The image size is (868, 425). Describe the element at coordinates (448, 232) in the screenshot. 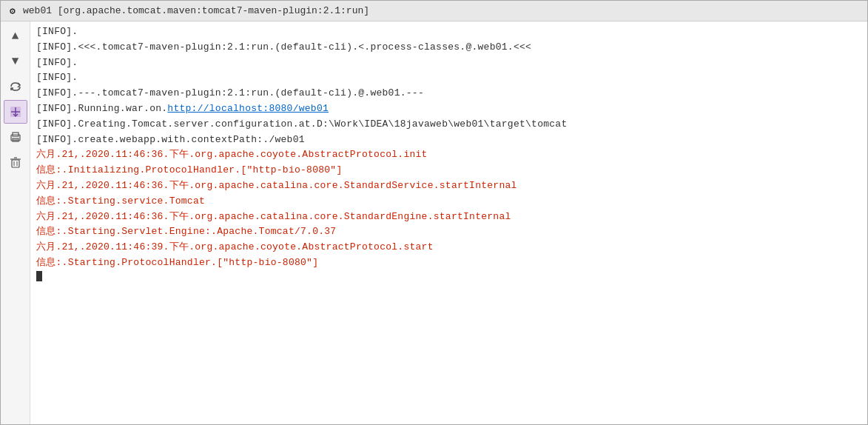

I see `log-line: 信息:.Starting.Servlet.Engine:.Apache.Tomc…` at that location.